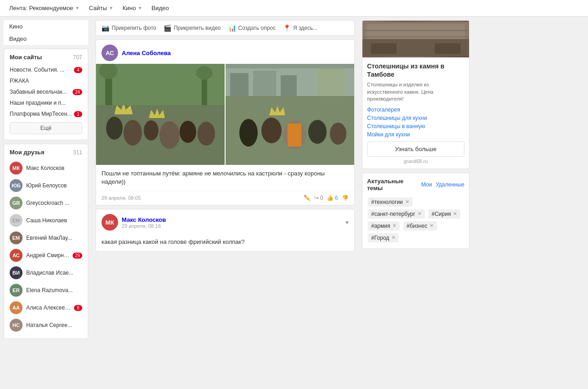  I want to click on post-1-reactions: ✏️ ↪ 0 👍 6 👎, so click(326, 198).